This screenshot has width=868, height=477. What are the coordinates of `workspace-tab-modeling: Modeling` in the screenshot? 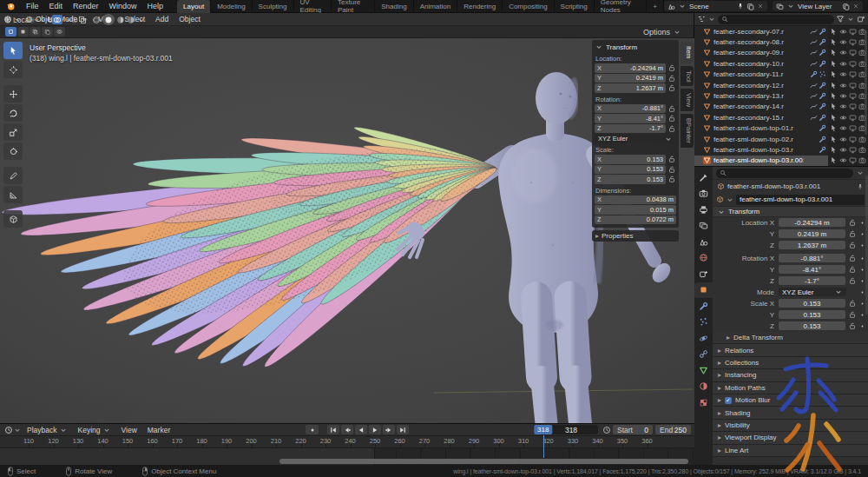 It's located at (231, 7).